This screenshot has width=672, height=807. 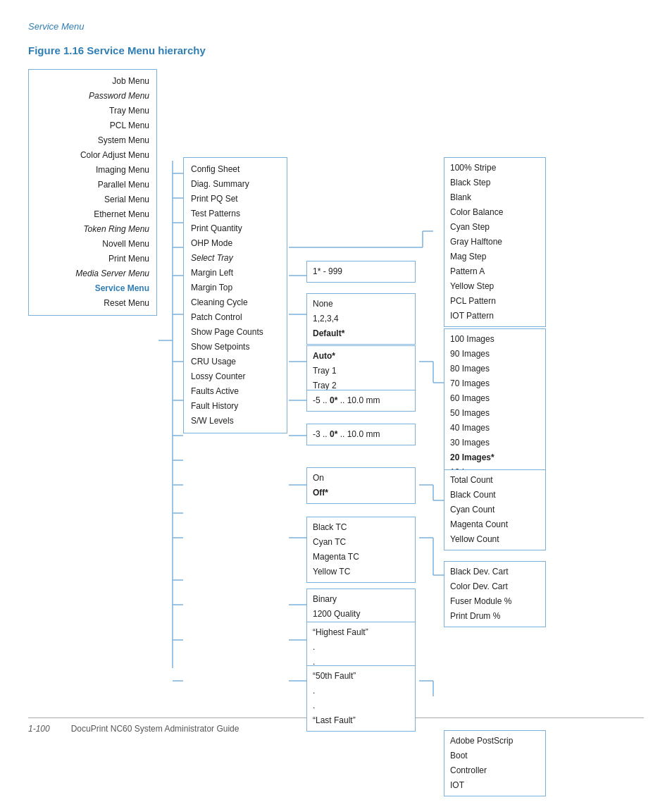 What do you see at coordinates (494, 242) in the screenshot?
I see `right-box-test-patterns: 100% Stripe Black Step Blank Color Balan…` at bounding box center [494, 242].